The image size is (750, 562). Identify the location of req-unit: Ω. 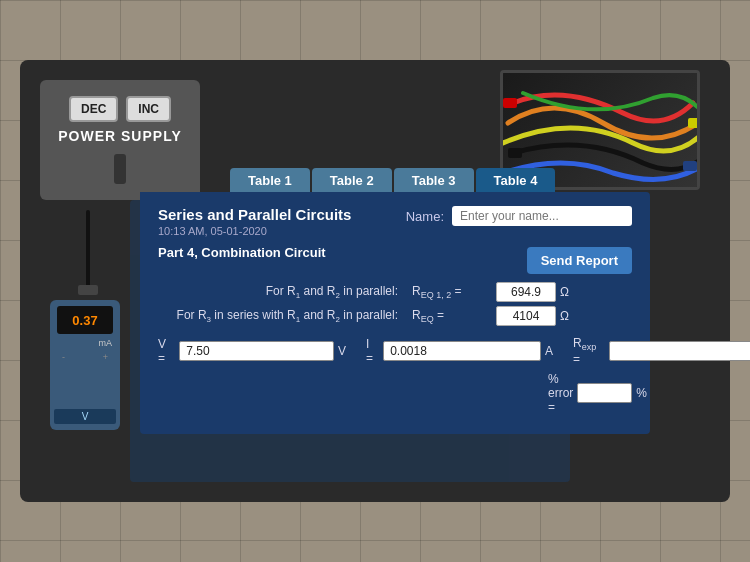
(564, 316).